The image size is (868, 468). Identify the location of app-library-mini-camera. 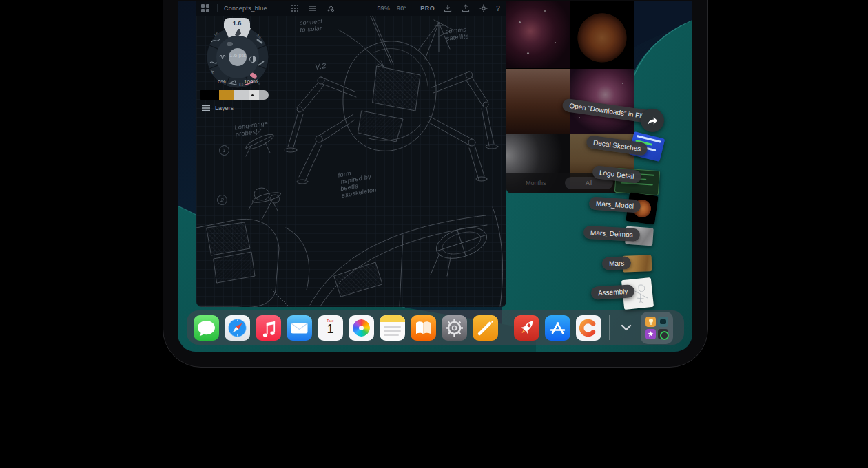
(663, 322).